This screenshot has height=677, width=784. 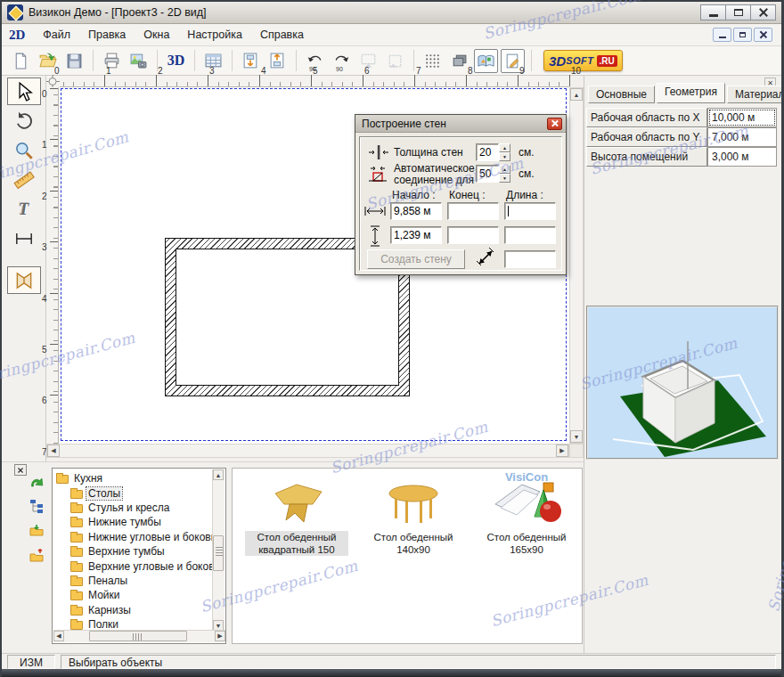 I want to click on mdi-restore-button, so click(x=743, y=35).